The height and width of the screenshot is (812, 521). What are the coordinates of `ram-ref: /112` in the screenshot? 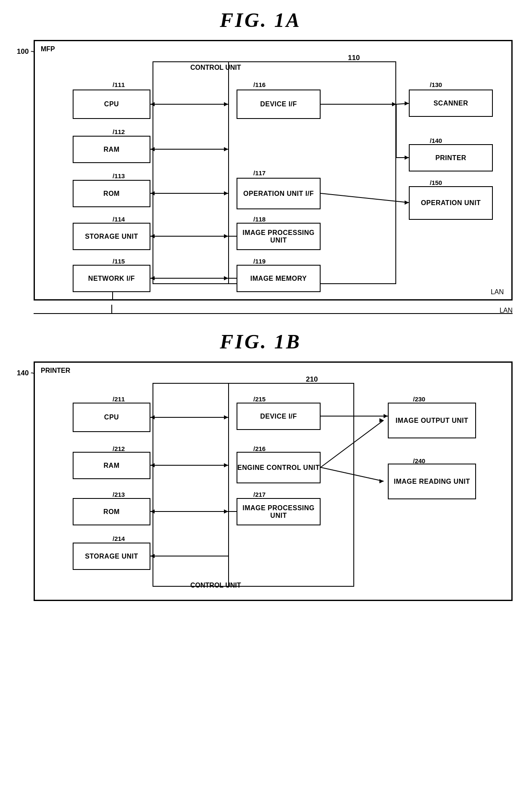 It's located at (118, 132).